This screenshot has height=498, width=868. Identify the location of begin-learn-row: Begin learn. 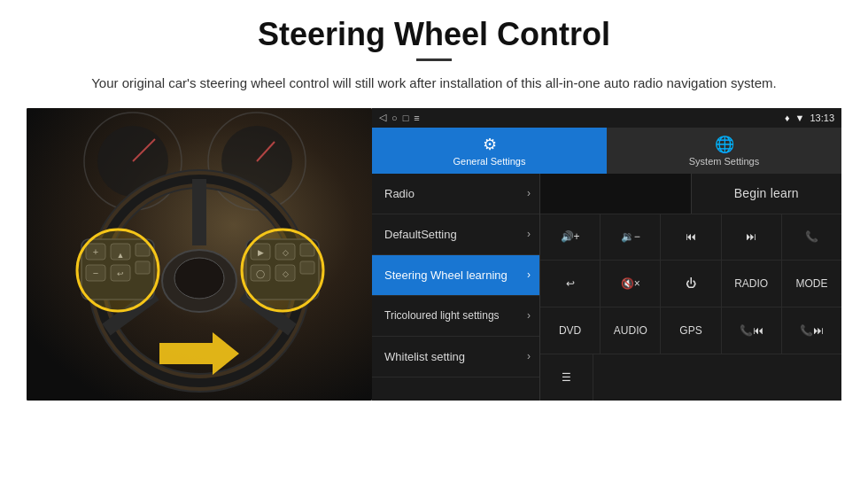
(691, 194).